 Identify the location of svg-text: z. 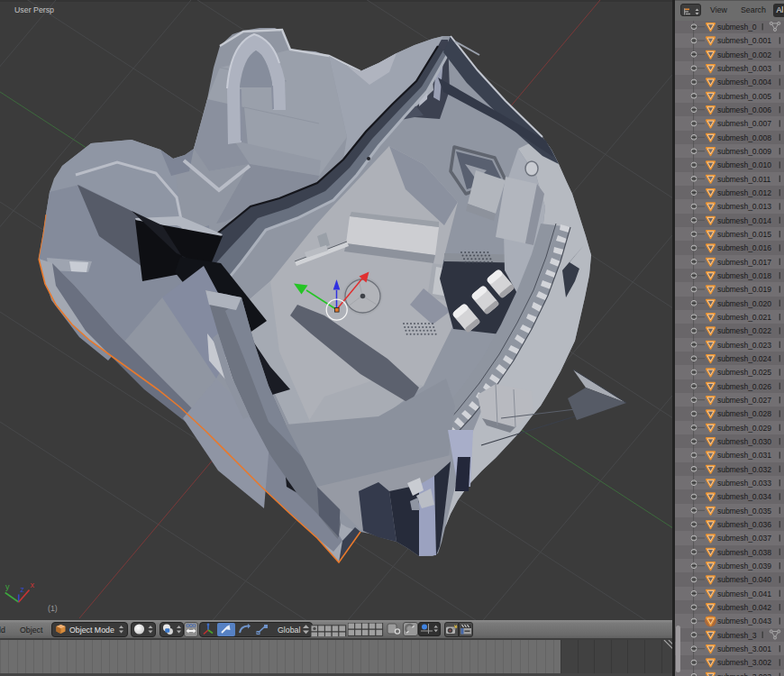
(23, 589).